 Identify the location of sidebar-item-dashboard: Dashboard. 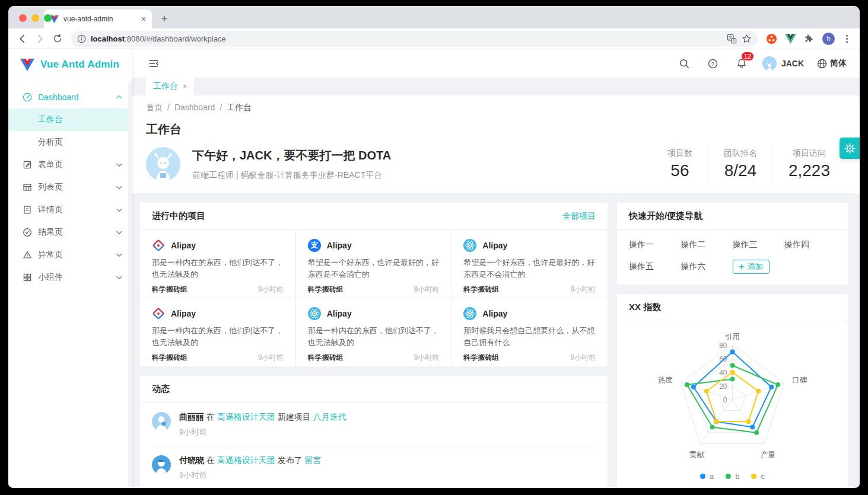
(70, 97).